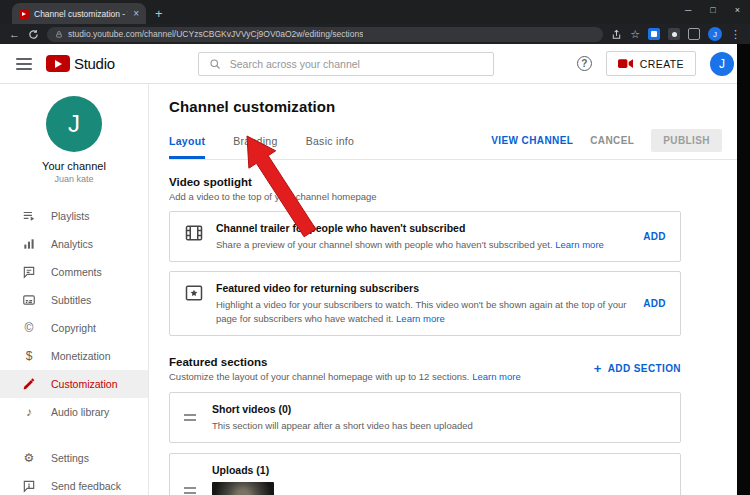 The height and width of the screenshot is (495, 750). I want to click on create-camera-icon, so click(626, 64).